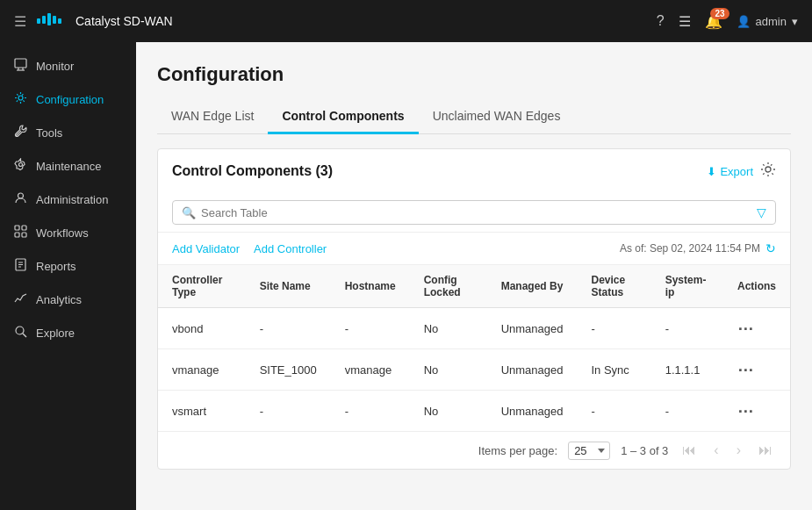 The height and width of the screenshot is (510, 812). Describe the element at coordinates (21, 133) in the screenshot. I see `tools-icon` at that location.